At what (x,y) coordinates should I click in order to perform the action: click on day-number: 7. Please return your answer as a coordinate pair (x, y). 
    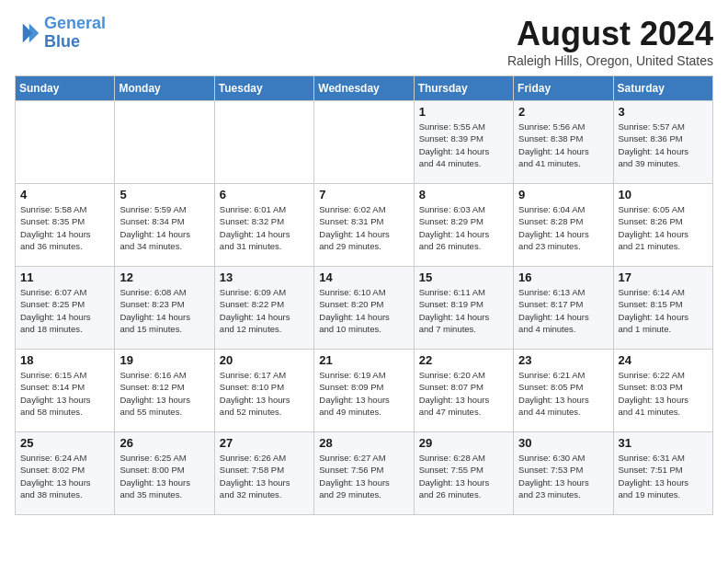
    Looking at the image, I should click on (364, 195).